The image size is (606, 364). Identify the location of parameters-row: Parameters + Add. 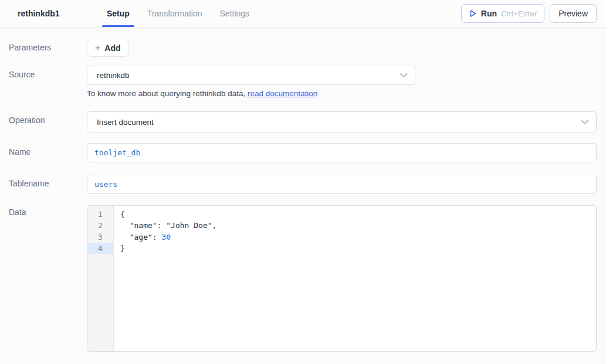
(303, 48).